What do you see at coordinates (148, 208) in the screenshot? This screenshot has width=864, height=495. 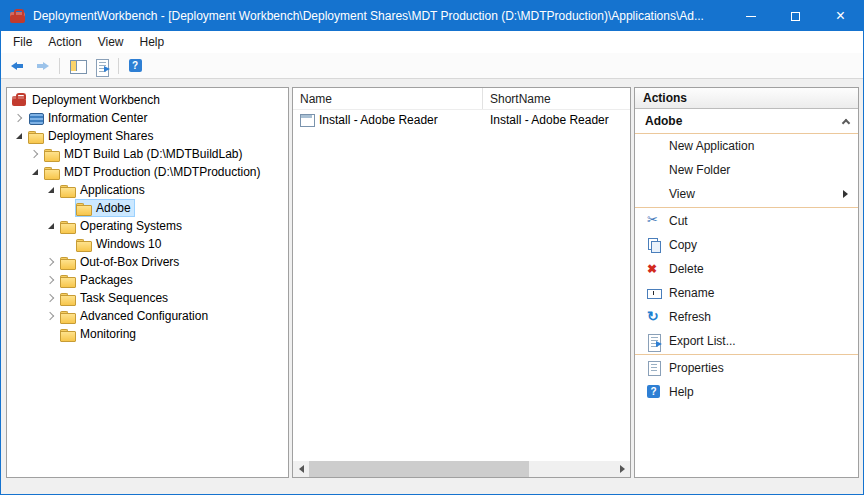 I see `tree-item-adobe: Adobe` at bounding box center [148, 208].